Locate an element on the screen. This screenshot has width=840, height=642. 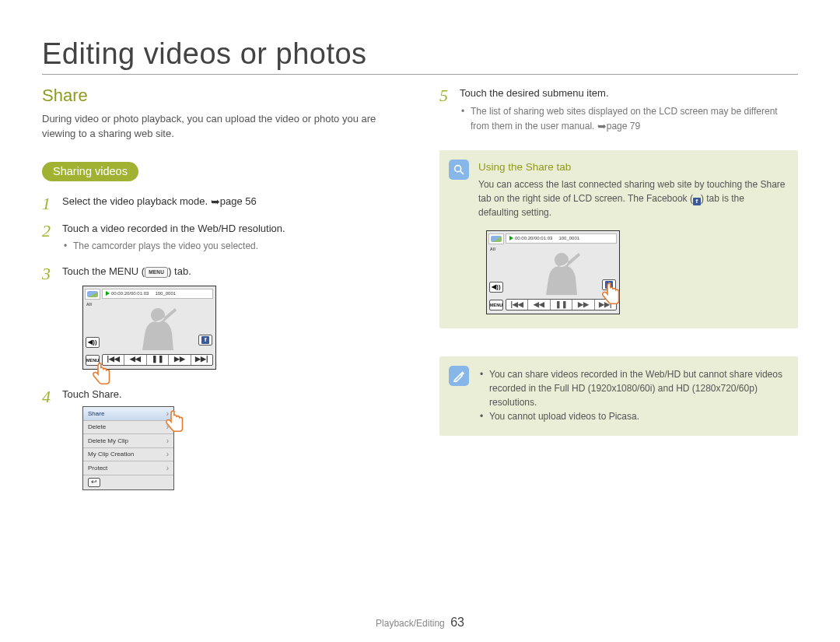
callout-body: You can access the last connected sharin… is located at coordinates (632, 198).